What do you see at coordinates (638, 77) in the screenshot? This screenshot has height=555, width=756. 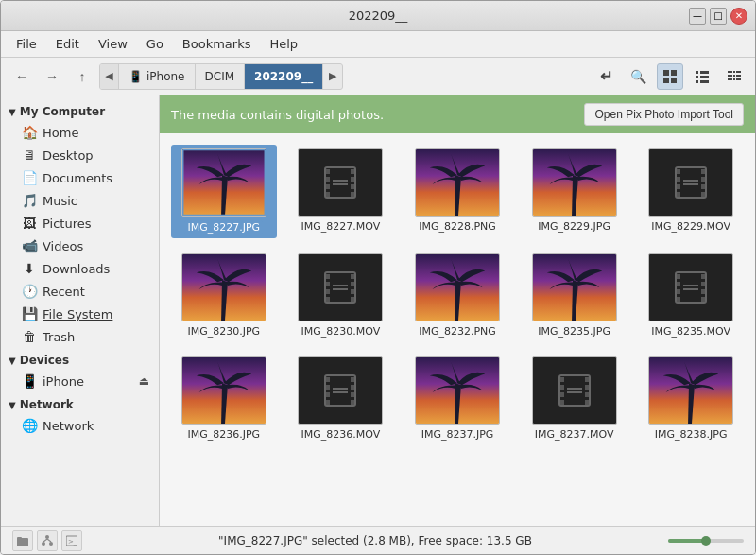 I see `search-button: 🔍` at bounding box center [638, 77].